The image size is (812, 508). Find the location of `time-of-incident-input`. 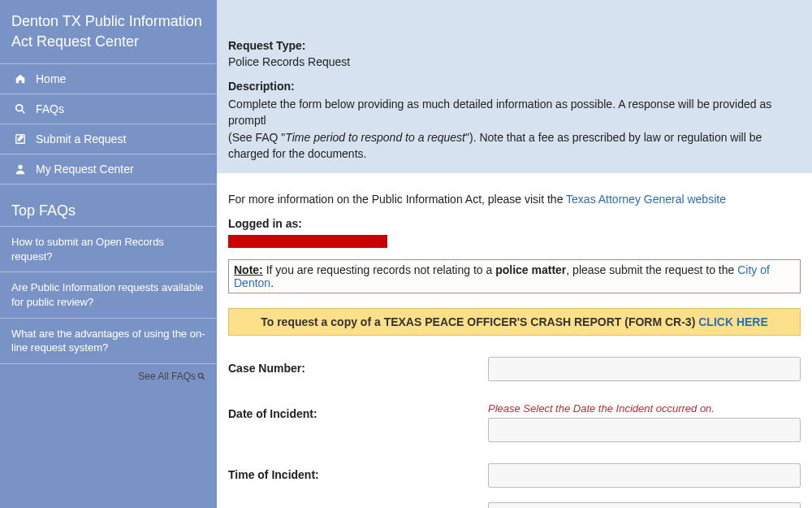

time-of-incident-input is located at coordinates (645, 475).